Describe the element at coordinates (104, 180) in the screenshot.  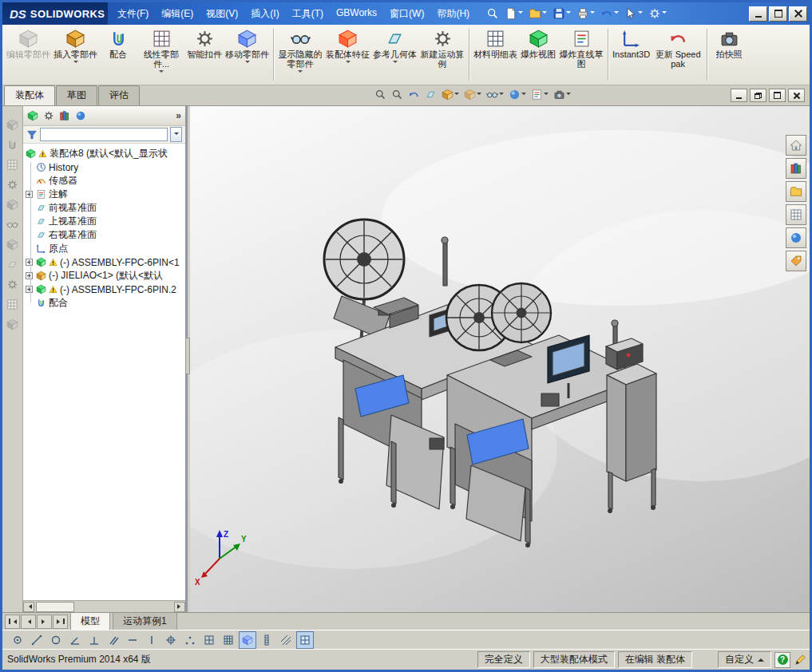
I see `tree-item-sensors: 传感器` at that location.